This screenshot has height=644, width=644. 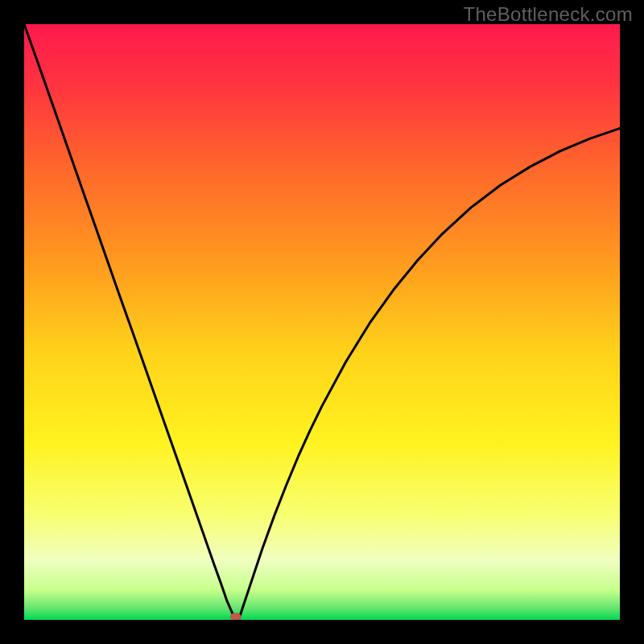 What do you see at coordinates (547, 14) in the screenshot?
I see `watermark-text: TheBottleneck.com` at bounding box center [547, 14].